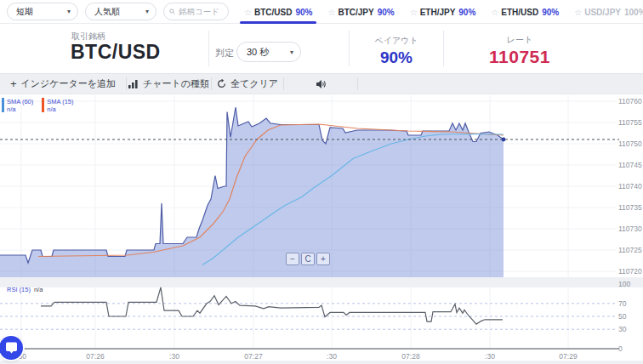 Image resolution: width=643 pixels, height=364 pixels. Describe the element at coordinates (323, 259) in the screenshot. I see `zoom-in-button: +` at that location.